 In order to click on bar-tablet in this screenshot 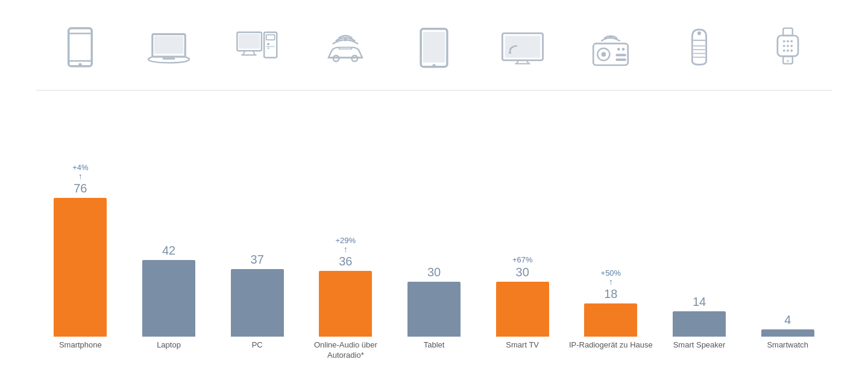, I will do `click(434, 309)`.